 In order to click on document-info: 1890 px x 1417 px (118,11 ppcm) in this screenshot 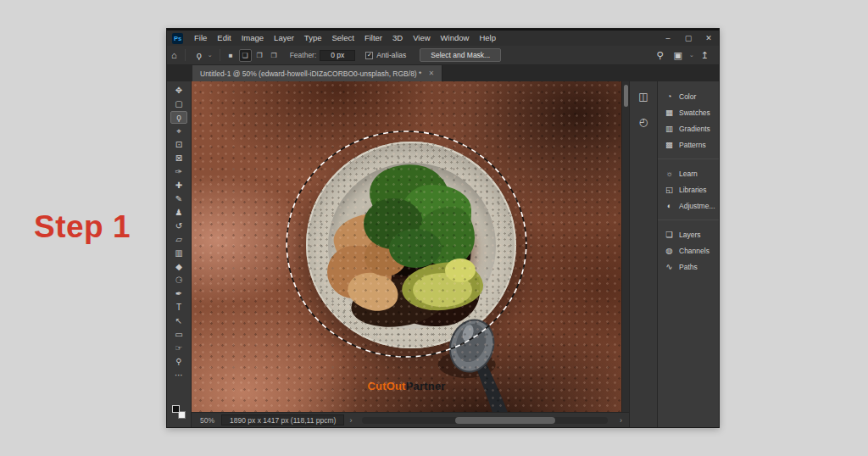, I will do `click(283, 420)`.